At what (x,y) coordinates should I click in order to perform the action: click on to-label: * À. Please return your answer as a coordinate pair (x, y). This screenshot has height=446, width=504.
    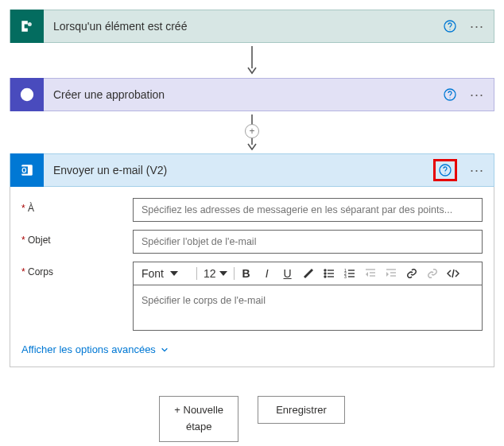
    Looking at the image, I should click on (77, 206).